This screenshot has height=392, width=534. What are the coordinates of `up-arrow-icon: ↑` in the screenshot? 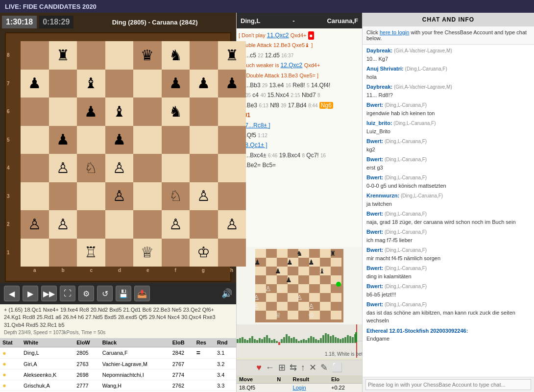 It's located at (303, 368).